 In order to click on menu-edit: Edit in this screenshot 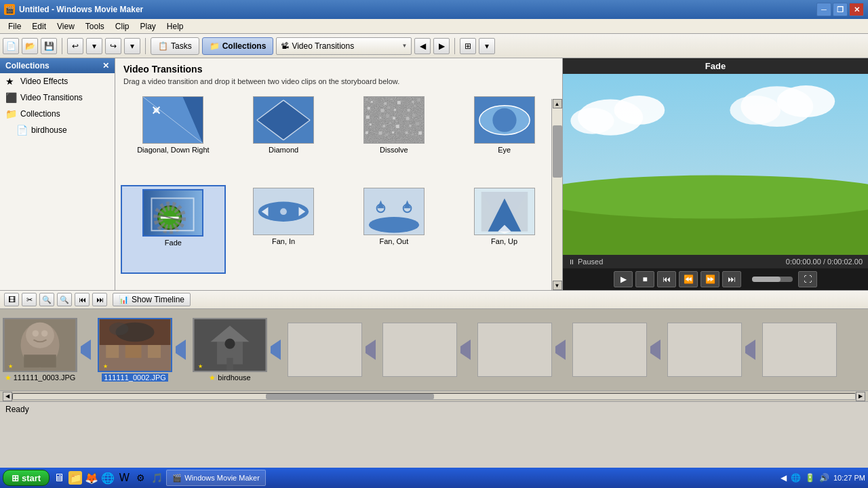, I will do `click(39, 26)`.